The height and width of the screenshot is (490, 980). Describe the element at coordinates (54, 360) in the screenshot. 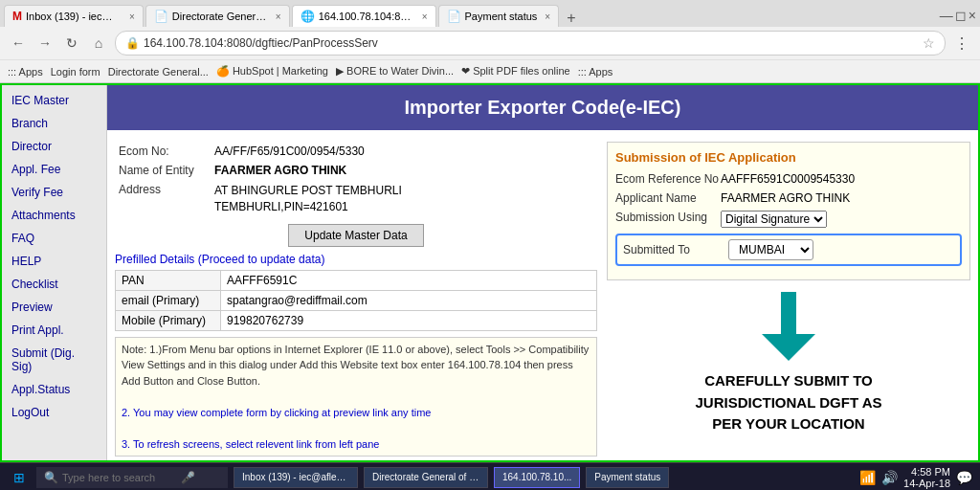

I see `sidebar-item-submit-dig: Submit (Dig. Sig)` at that location.